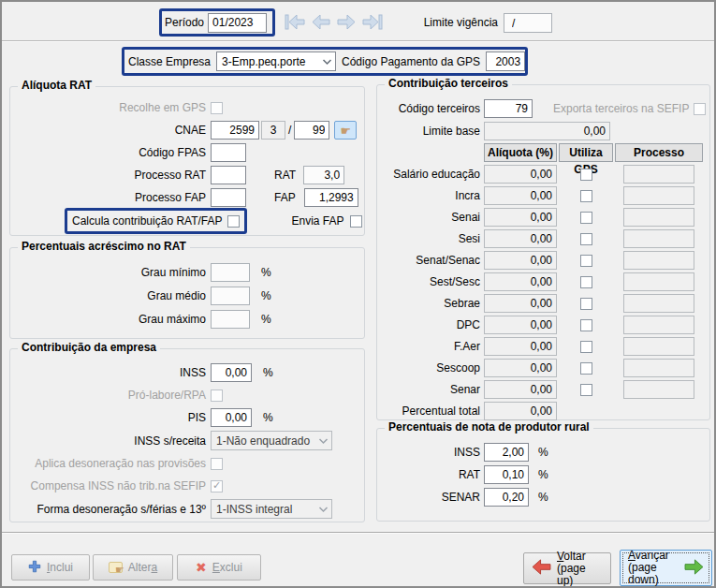 The image size is (716, 588). What do you see at coordinates (346, 23) in the screenshot?
I see `next-record-icon` at bounding box center [346, 23].